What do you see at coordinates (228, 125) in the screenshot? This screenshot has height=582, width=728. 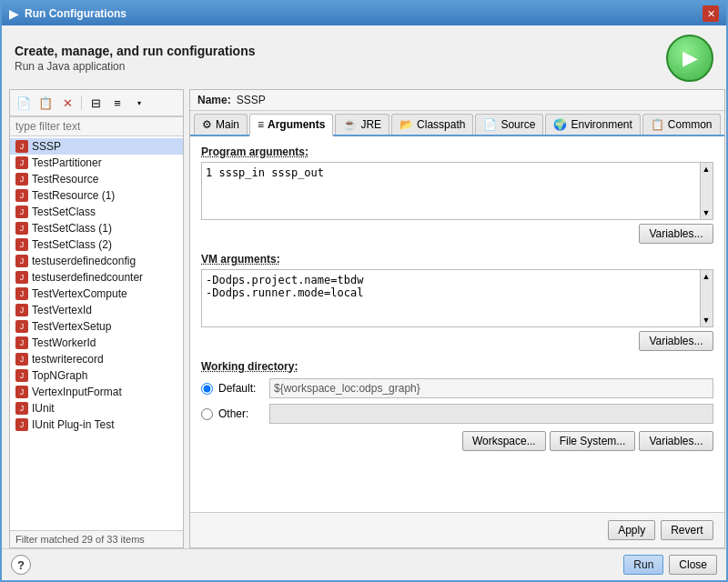 I see `tab-label-main: Main` at bounding box center [228, 125].